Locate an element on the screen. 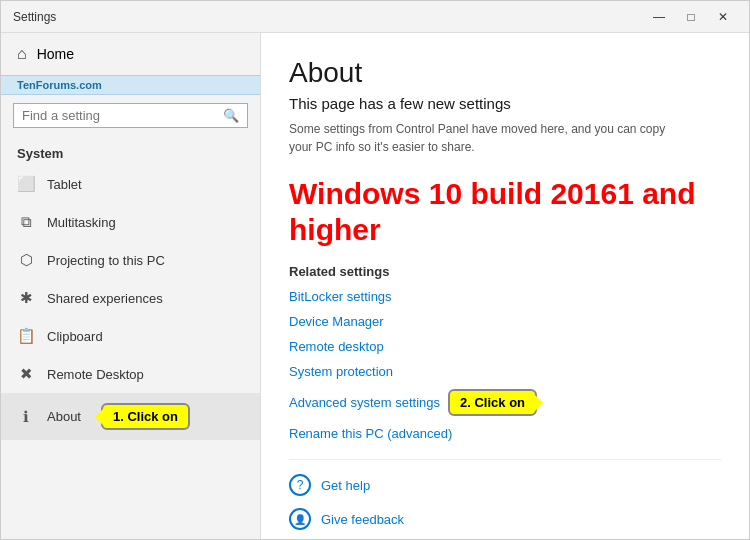 The image size is (750, 540). watermark-overlay: Windows 10 build 20161 and higher is located at coordinates (505, 212).